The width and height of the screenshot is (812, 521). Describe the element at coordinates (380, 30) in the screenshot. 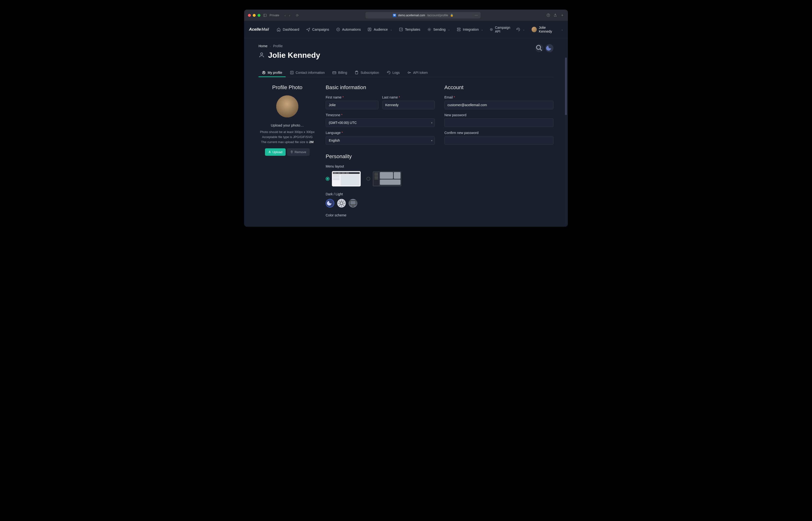

I see `nav-audience: Audience ⌄` at that location.